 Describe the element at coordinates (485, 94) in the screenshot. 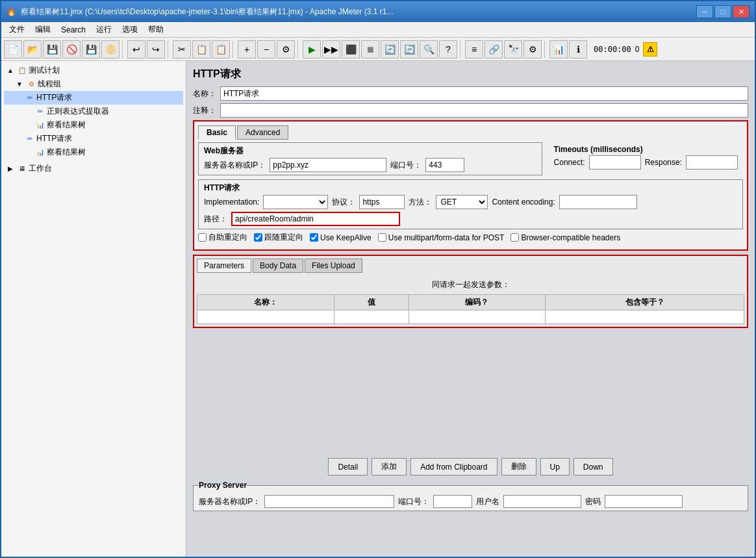

I see `name-input` at that location.